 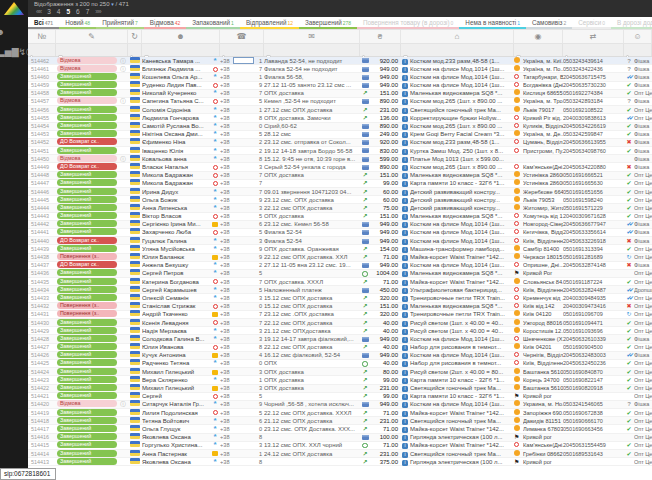 What do you see at coordinates (42, 118) in the screenshot?
I see `order-id-cell: 514455` at bounding box center [42, 118].